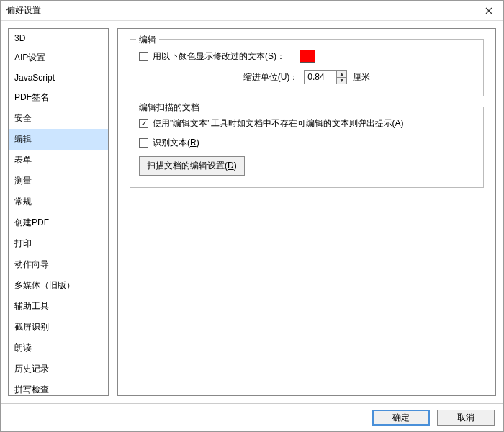  What do you see at coordinates (219, 56) in the screenshot?
I see `color-label: 用以下颜色显示修改过的文本(S)：` at bounding box center [219, 56].